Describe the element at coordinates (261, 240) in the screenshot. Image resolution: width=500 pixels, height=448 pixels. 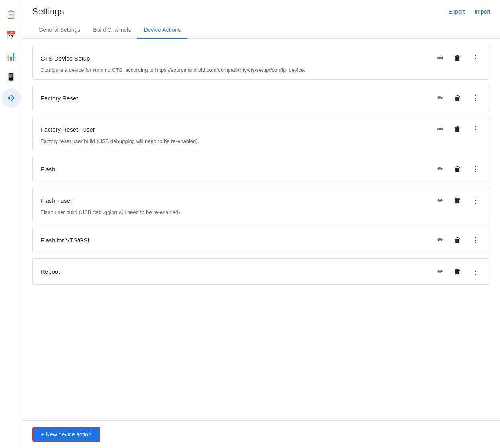
I see `action-card-row: Flash for VTS/GSI ✏ 🗑 ⋮` at that location.